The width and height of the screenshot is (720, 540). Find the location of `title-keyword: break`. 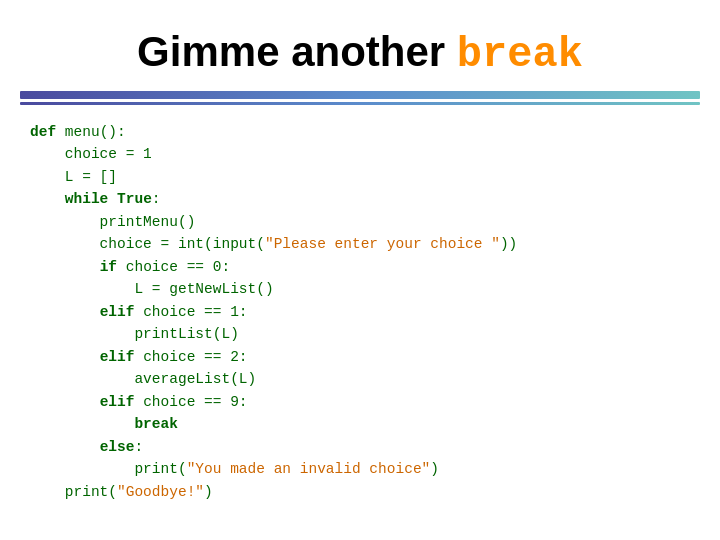

title-keyword: break is located at coordinates (520, 55).